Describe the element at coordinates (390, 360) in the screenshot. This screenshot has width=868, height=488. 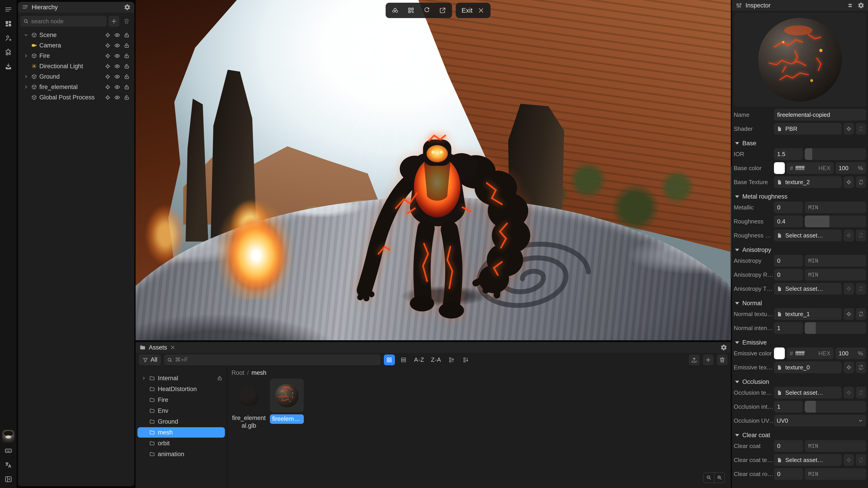
I see `grid-view-button` at that location.